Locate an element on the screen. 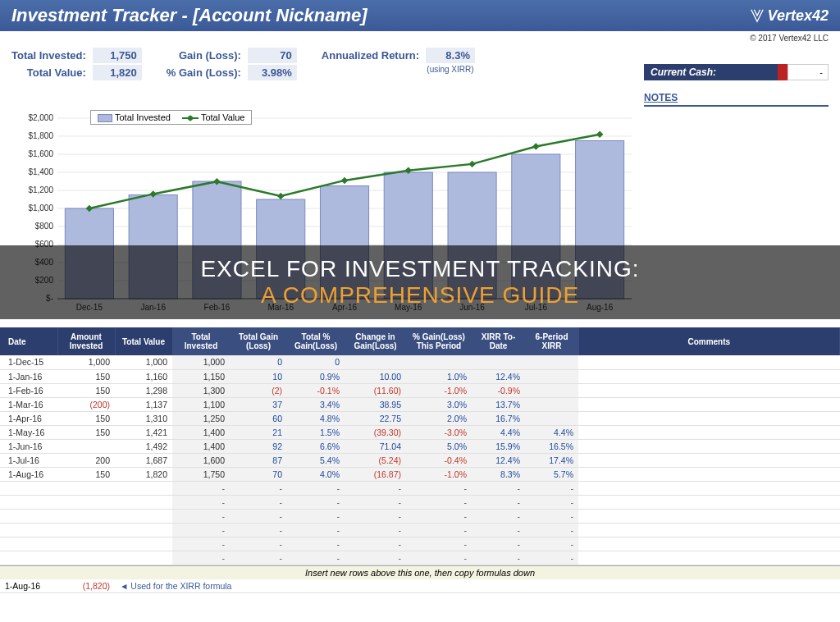  overlay-line1: EXCEL FOR INVESTMENT TRACKING: is located at coordinates (420, 269).